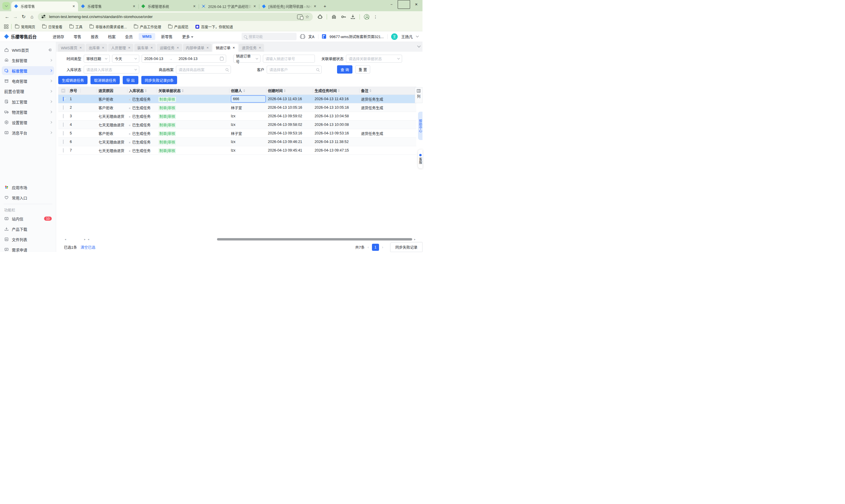  I want to click on org-account-name: 99677-wms测试账套新页面321..., so click(357, 37).